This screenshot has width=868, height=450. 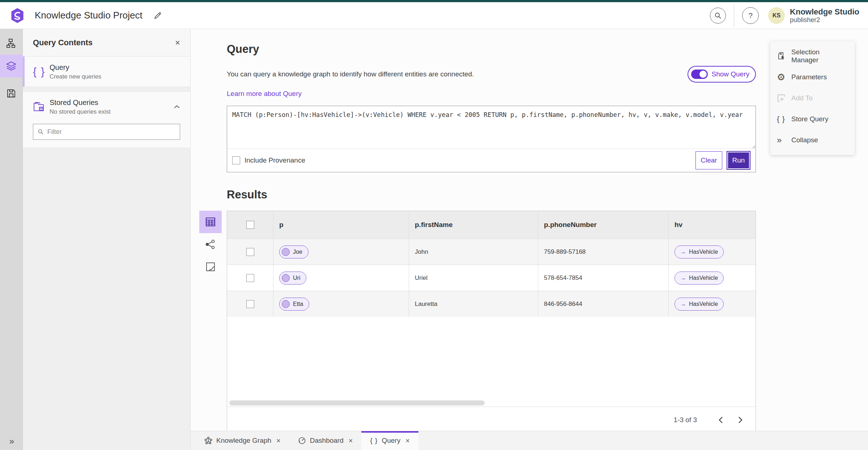 What do you see at coordinates (491, 403) in the screenshot?
I see `horizontal-scrollbar` at bounding box center [491, 403].